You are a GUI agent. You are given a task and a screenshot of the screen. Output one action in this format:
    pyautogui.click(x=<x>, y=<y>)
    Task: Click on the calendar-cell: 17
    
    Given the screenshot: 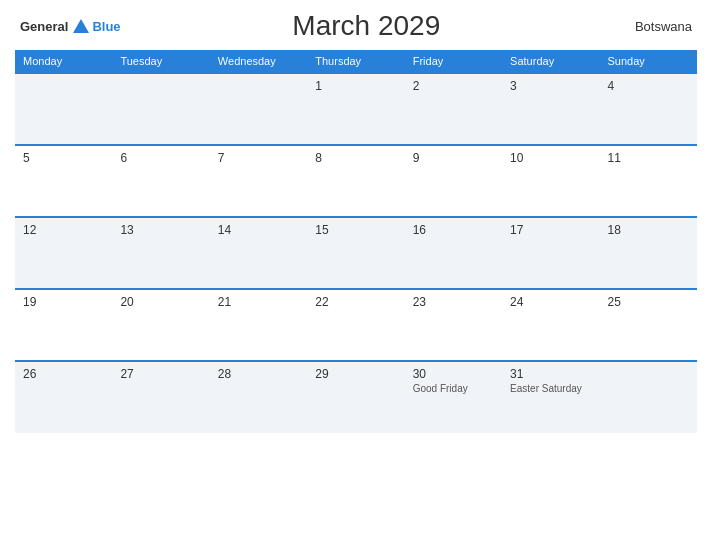 What is the action you would take?
    pyautogui.click(x=550, y=253)
    